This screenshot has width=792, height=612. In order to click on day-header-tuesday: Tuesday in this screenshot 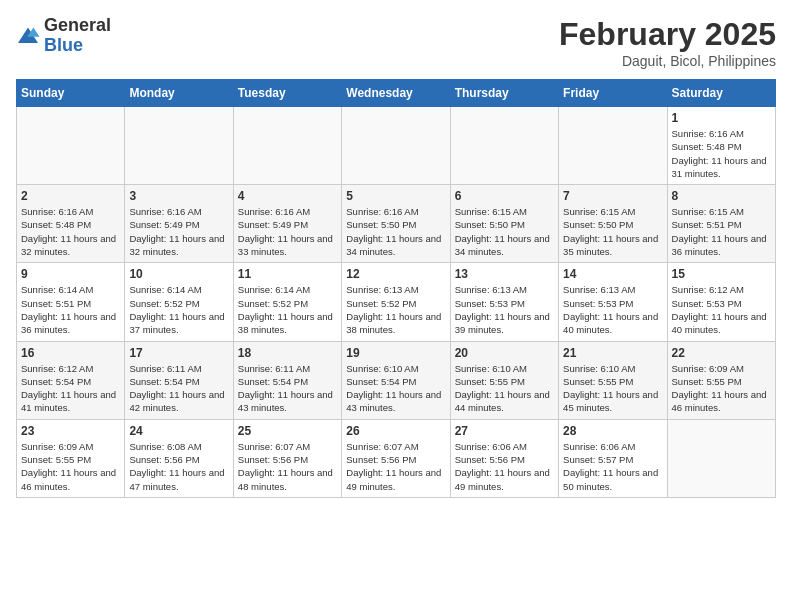, I will do `click(287, 94)`.